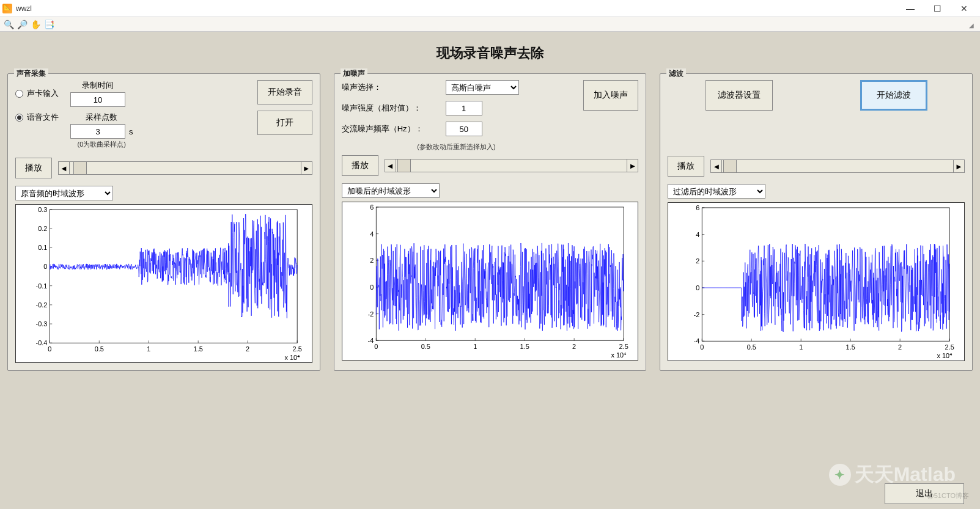  Describe the element at coordinates (360, 166) in the screenshot. I see `play-button-2: 播放` at that location.